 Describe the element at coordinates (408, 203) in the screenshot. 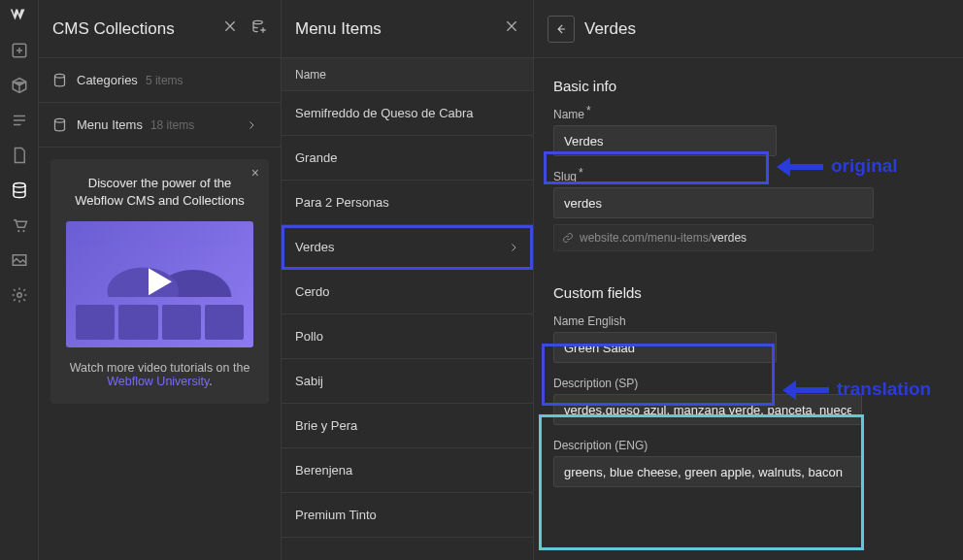

I see `item-row: Para 2 Personas` at that location.